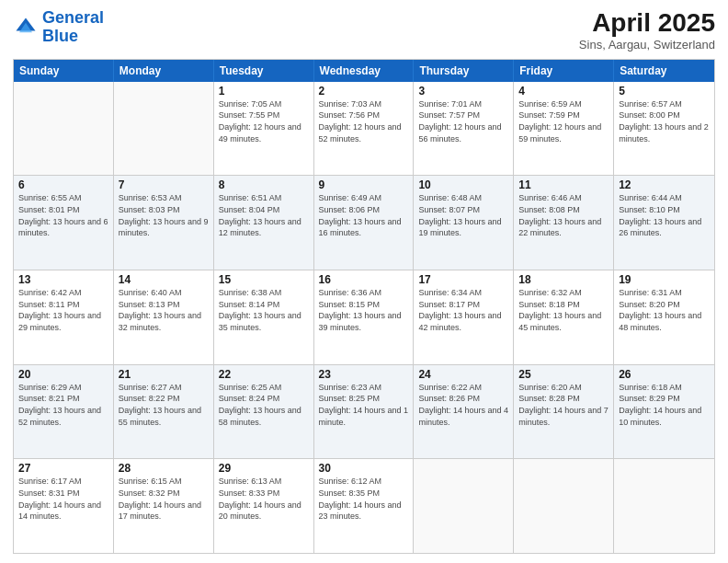 The height and width of the screenshot is (563, 728). Describe the element at coordinates (61, 36) in the screenshot. I see `logo-line2: Blue` at that location.